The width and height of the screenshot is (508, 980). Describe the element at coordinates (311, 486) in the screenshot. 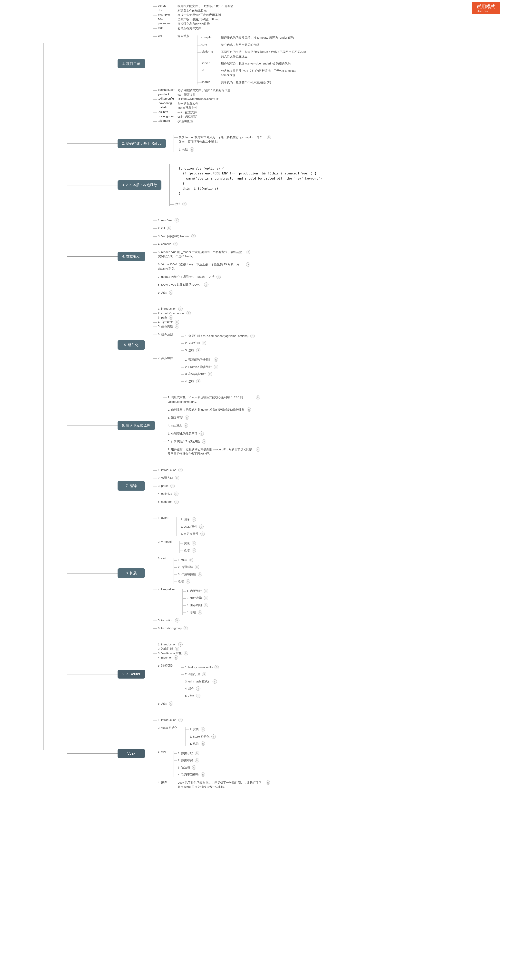

I see `section-compile: 7. 编译 1. introduction⎘2. 编译入口⎘3. parse⎘4…` at that location.